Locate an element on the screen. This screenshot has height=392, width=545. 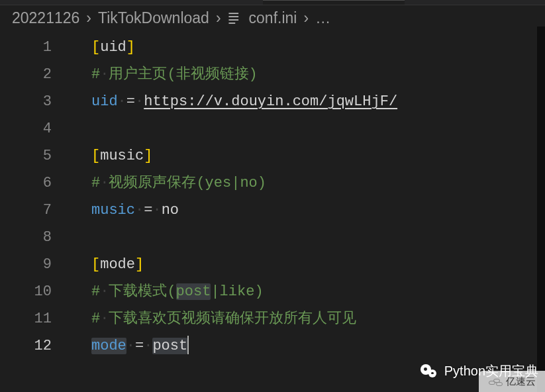
line-number: 3 is located at coordinates (33, 102).